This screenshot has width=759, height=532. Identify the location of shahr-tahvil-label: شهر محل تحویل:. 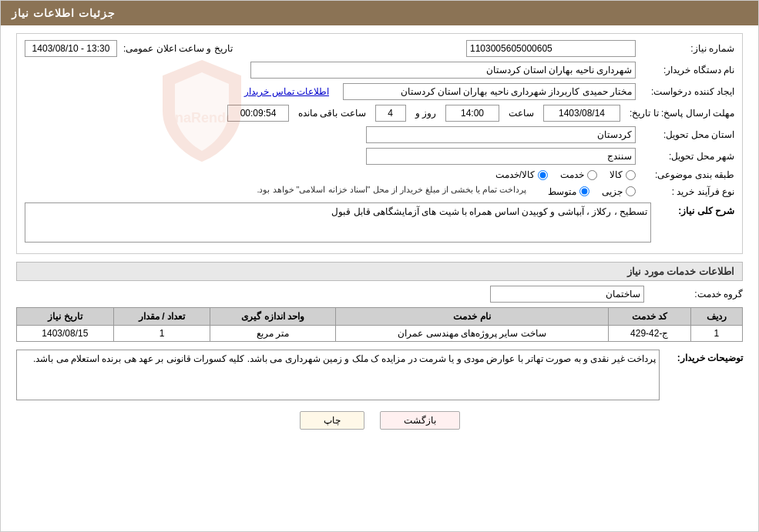
(688, 156).